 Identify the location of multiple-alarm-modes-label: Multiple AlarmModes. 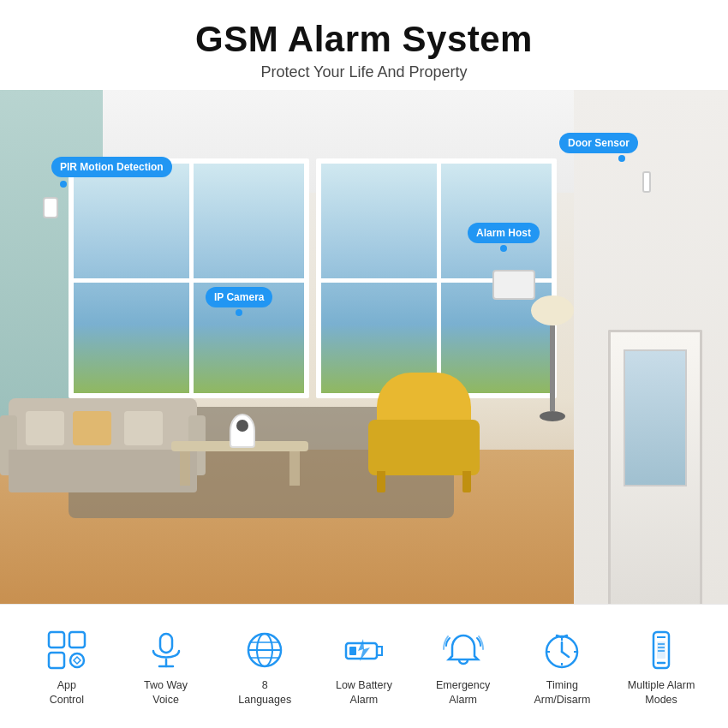
(661, 692).